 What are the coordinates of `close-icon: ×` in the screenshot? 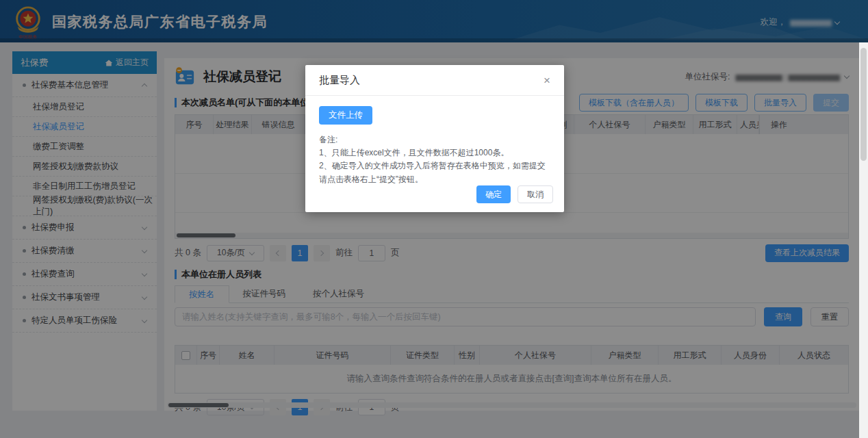 It's located at (547, 81).